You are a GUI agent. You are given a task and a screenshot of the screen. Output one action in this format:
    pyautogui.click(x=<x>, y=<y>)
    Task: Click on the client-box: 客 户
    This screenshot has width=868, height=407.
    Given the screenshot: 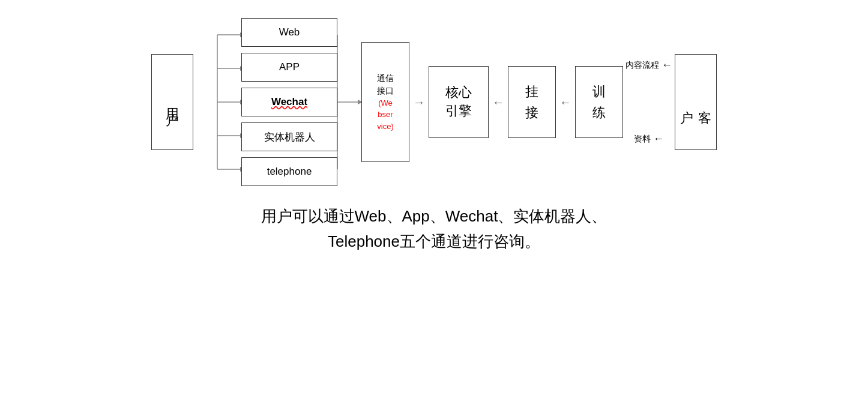 What is the action you would take?
    pyautogui.click(x=696, y=102)
    